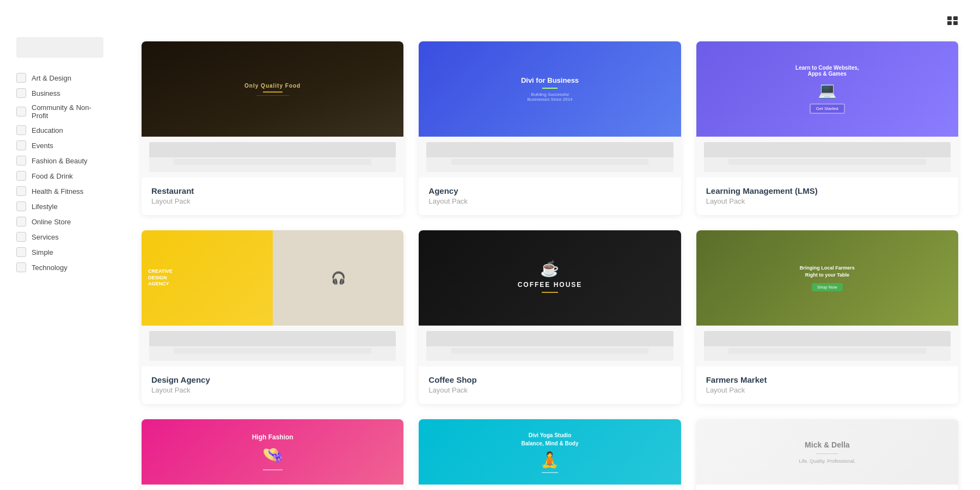 This screenshot has height=490, width=980. What do you see at coordinates (45, 237) in the screenshot?
I see `category-label-services: Services` at bounding box center [45, 237].